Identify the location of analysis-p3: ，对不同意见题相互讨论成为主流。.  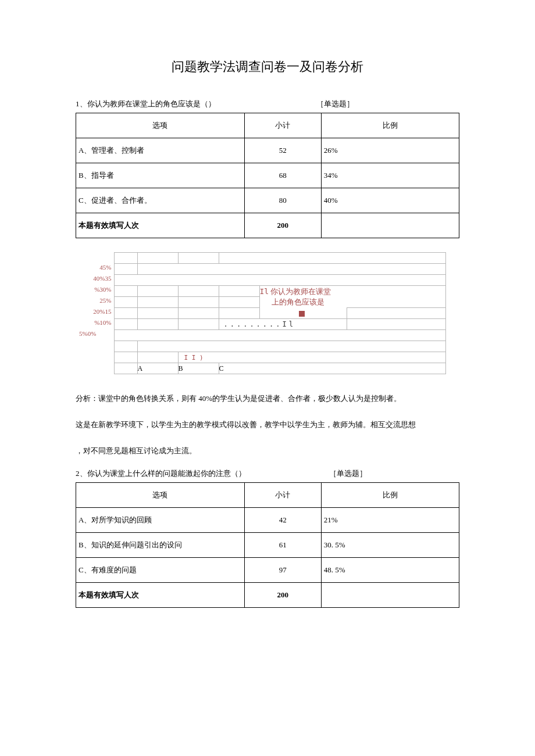
(268, 451).